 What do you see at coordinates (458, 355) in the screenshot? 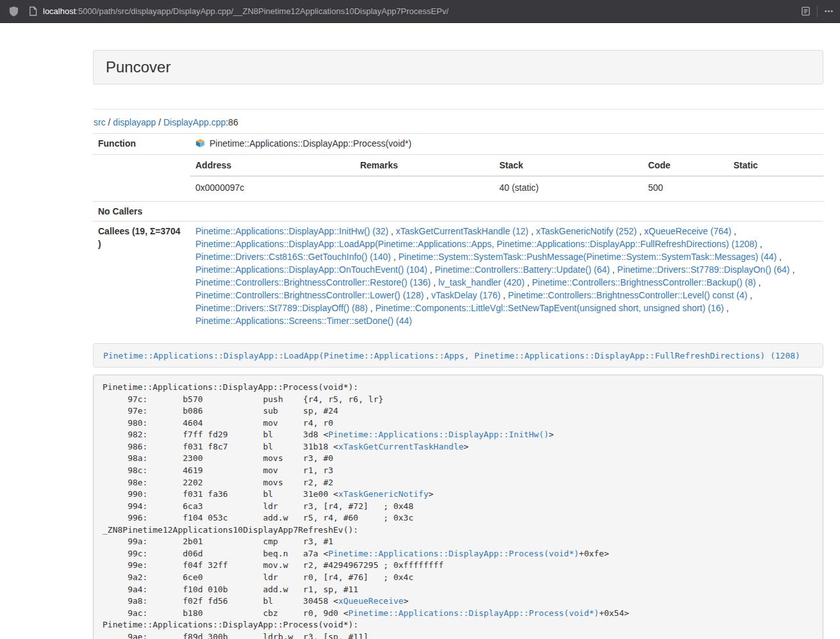
I see `symbol-section-heading: Pinetime::Applications::DisplayApp::Load…` at bounding box center [458, 355].